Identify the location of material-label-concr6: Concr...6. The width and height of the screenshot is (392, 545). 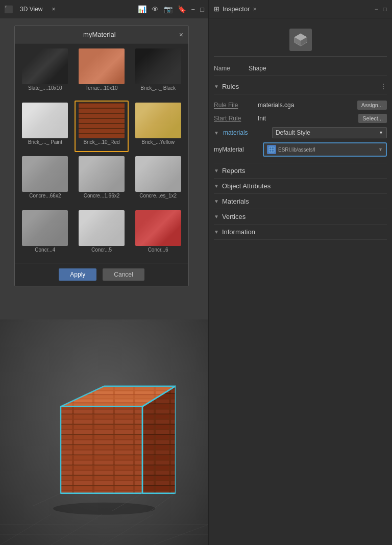
(158, 250).